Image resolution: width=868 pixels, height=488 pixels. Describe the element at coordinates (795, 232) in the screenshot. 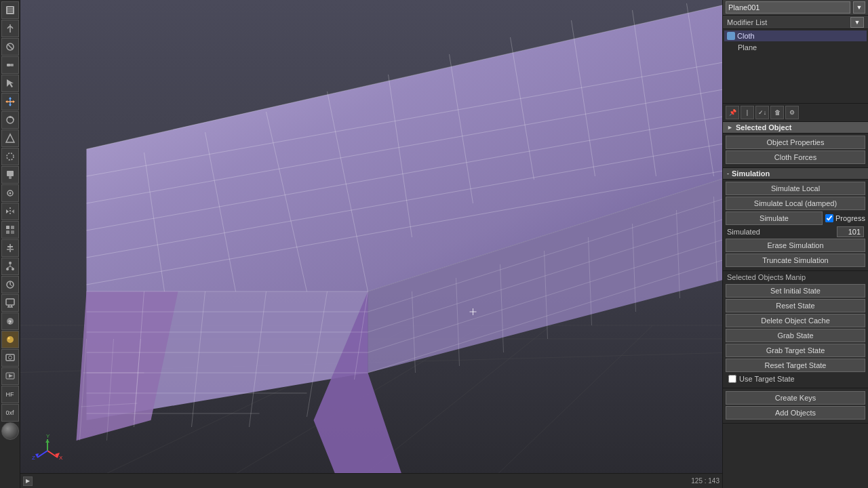

I see `simulated-row: Simulated 101` at that location.